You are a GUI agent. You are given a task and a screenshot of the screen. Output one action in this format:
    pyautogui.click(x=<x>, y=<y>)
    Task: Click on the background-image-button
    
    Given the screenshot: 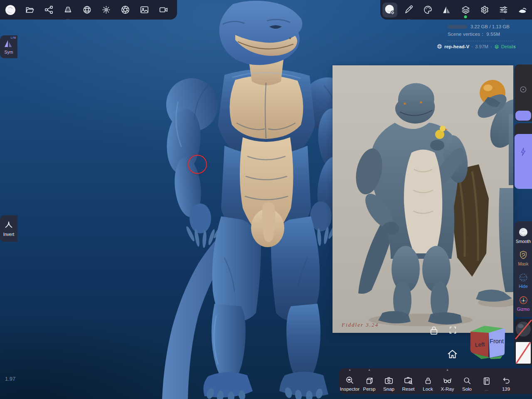 What is the action you would take?
    pyautogui.click(x=144, y=10)
    